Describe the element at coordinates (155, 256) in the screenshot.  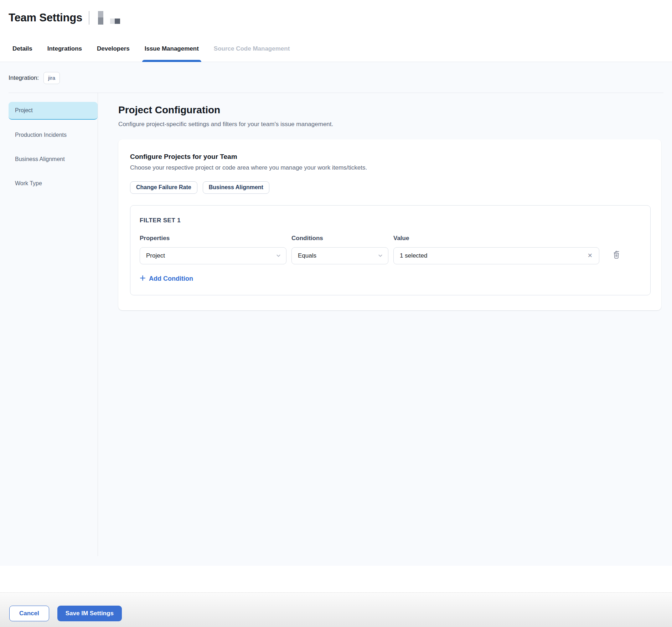
I see `property-select-value: Project` at that location.